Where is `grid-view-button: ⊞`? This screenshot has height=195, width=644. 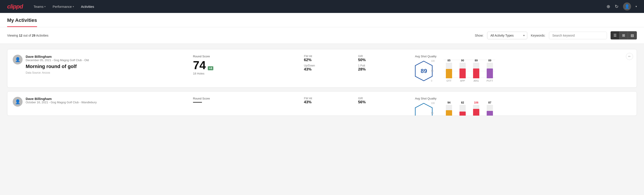
grid-view-button: ⊞ is located at coordinates (624, 36).